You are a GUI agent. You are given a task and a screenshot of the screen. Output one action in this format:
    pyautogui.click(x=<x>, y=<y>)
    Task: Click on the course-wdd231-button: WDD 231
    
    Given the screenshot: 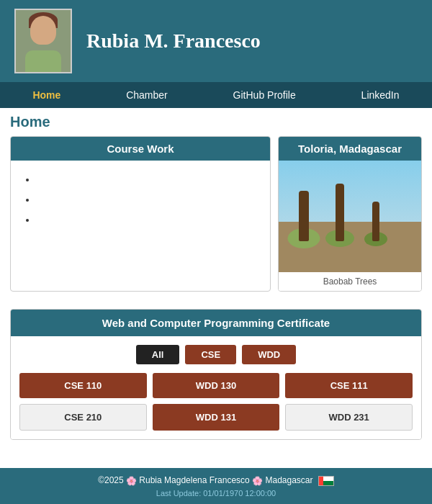 What is the action you would take?
    pyautogui.click(x=348, y=418)
    